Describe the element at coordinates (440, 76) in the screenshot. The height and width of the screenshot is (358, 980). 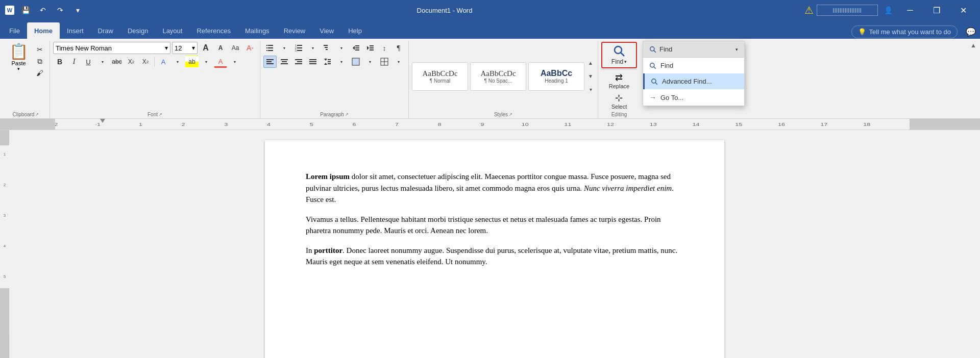
I see `style-normal: AaBbCcDc ¶ Normal` at that location.